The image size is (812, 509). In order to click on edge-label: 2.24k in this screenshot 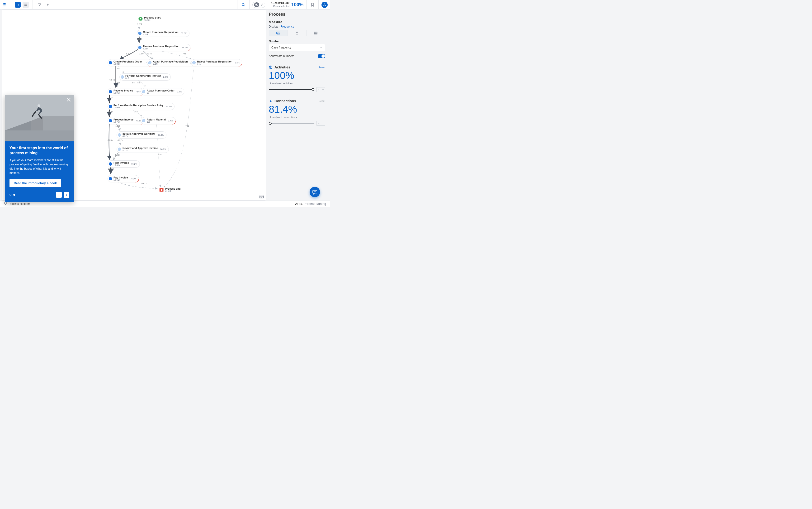, I will do `click(141, 54)`.